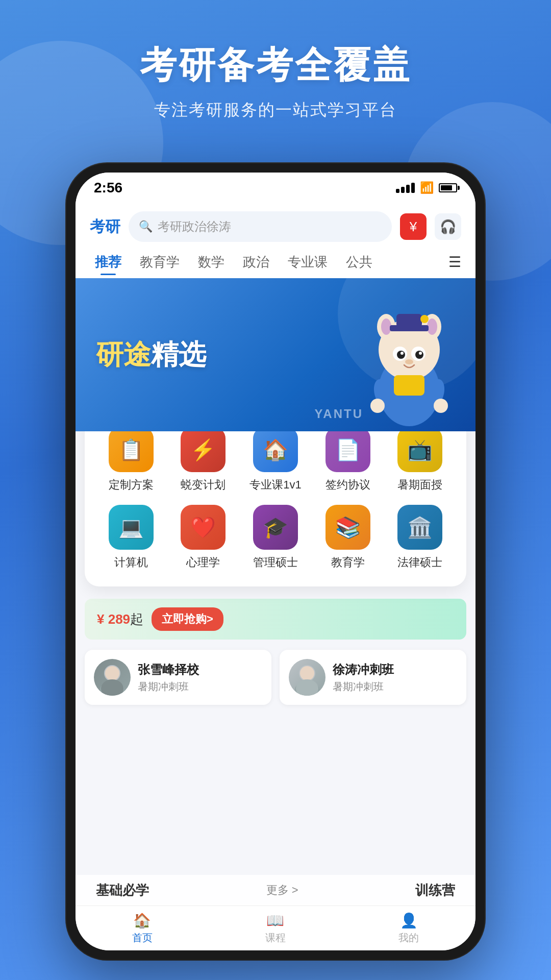 This screenshot has width=551, height=980. What do you see at coordinates (348, 537) in the screenshot?
I see `icon-item-education: 📚 教育学` at bounding box center [348, 537].